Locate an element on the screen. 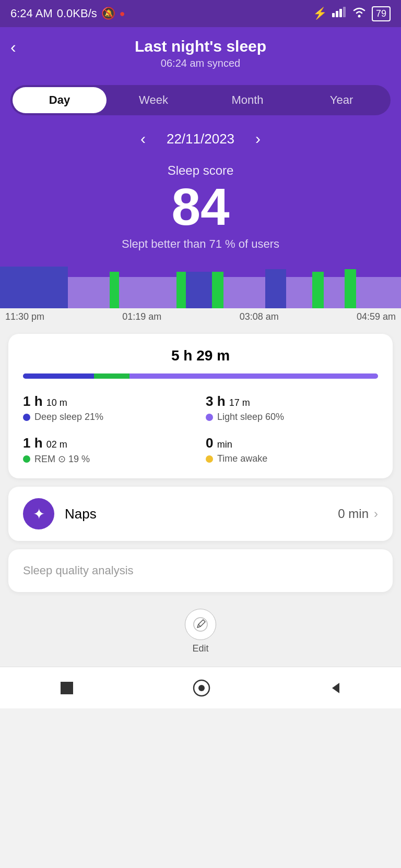  stat-rem-value: 1 h 02 m is located at coordinates (109, 443).